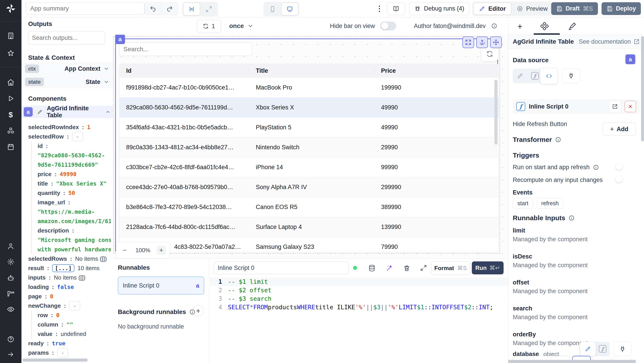  I want to click on runnables-title: Runnables, so click(134, 268).